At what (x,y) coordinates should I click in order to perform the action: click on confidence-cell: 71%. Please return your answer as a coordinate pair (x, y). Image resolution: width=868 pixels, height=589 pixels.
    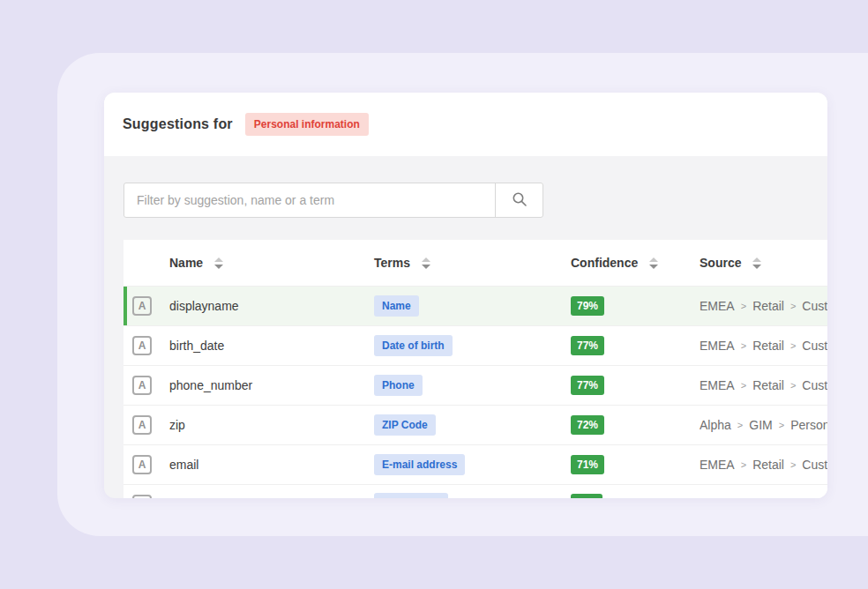
    Looking at the image, I should click on (635, 465).